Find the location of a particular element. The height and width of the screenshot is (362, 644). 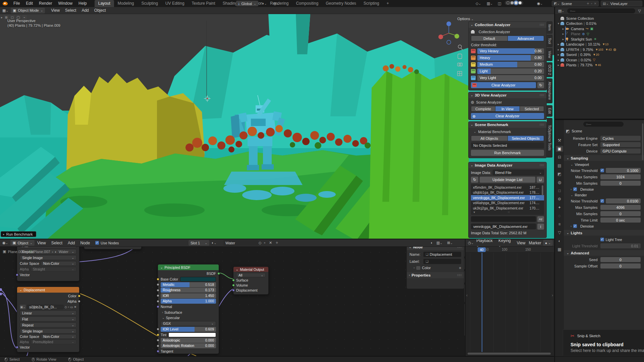

threshold-slider-very-heavy: Very Heavy0.86 is located at coordinates (511, 51).